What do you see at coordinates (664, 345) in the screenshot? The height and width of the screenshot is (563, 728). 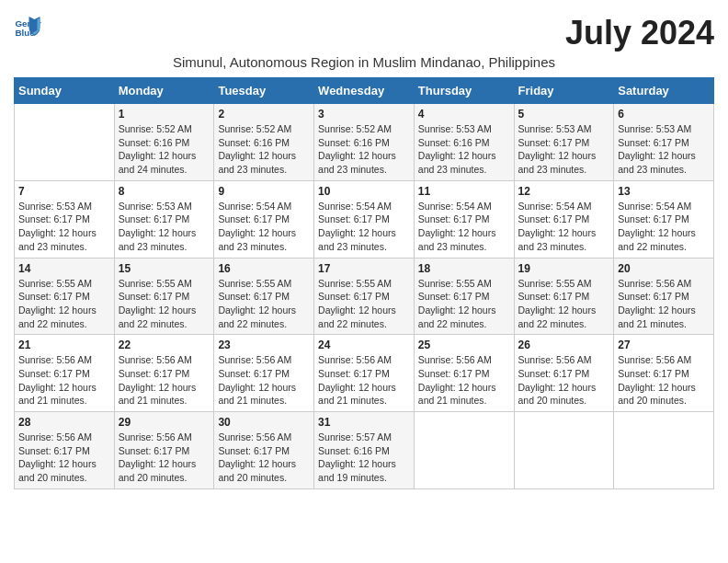 I see `day-number: 27` at bounding box center [664, 345].